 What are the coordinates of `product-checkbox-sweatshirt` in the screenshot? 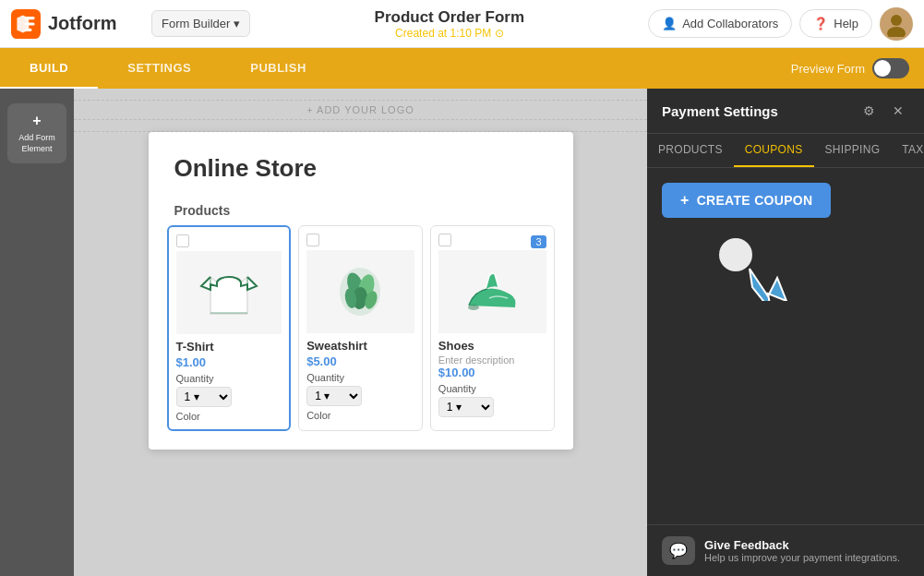 It's located at (313, 240).